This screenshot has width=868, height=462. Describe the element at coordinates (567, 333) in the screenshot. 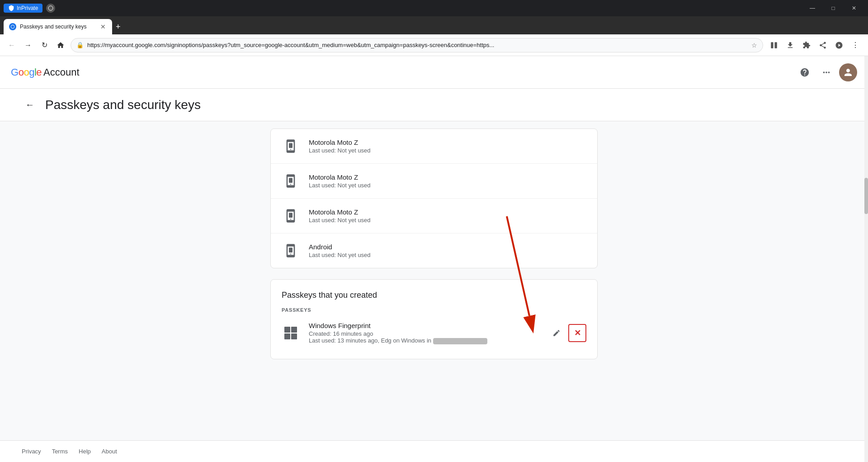

I see `passkey-actions: ✕` at that location.